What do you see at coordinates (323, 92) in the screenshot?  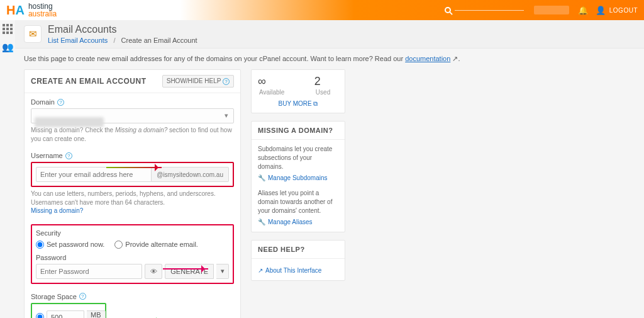 I see `used-label: Used` at bounding box center [323, 92].